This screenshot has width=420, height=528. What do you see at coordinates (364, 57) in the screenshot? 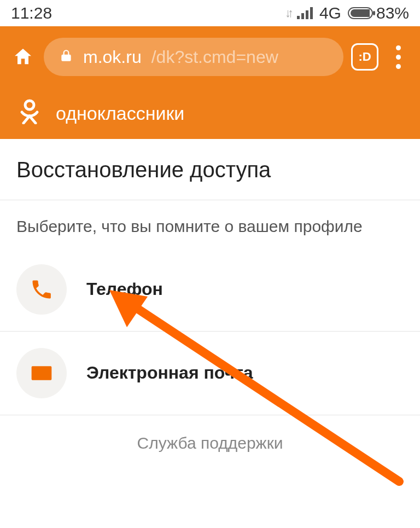
I see `tabs-count-face: :D` at bounding box center [364, 57].